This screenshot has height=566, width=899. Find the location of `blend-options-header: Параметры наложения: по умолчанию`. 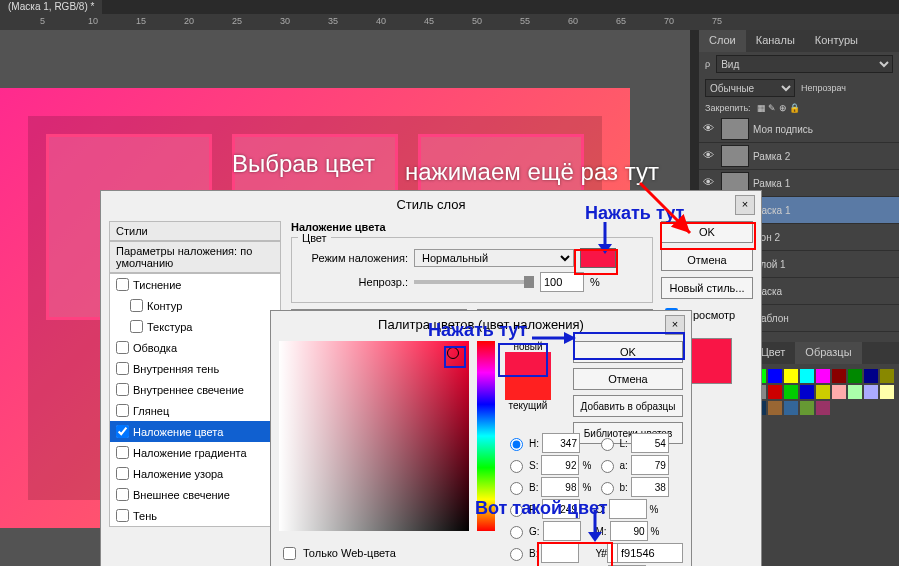

blend-options-header: Параметры наложения: по умолчанию is located at coordinates (195, 257).